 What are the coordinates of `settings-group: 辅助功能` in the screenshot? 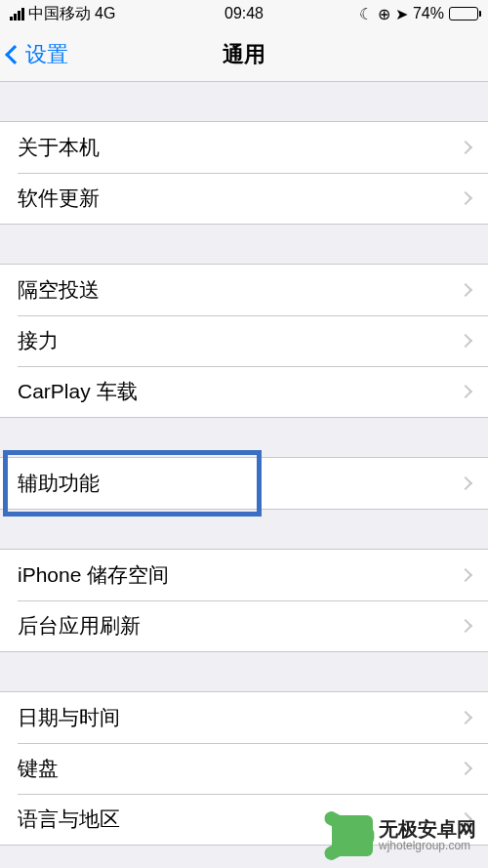 It's located at (244, 483).